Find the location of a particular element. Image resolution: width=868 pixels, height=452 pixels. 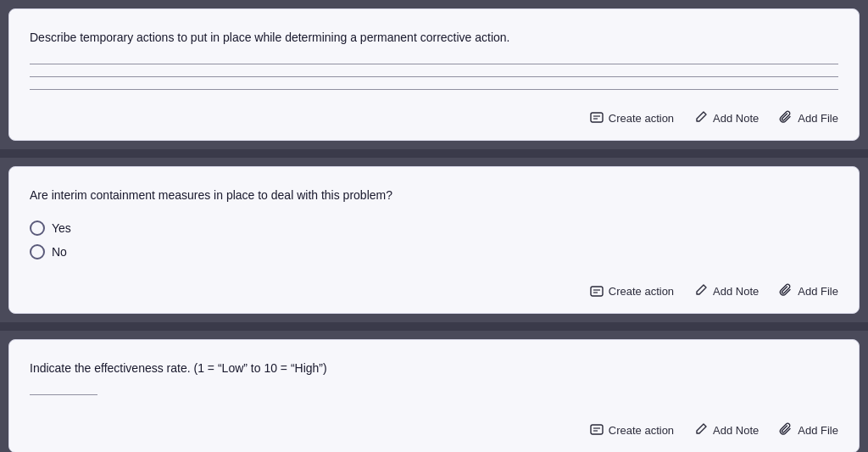

short-input-line is located at coordinates (64, 395).